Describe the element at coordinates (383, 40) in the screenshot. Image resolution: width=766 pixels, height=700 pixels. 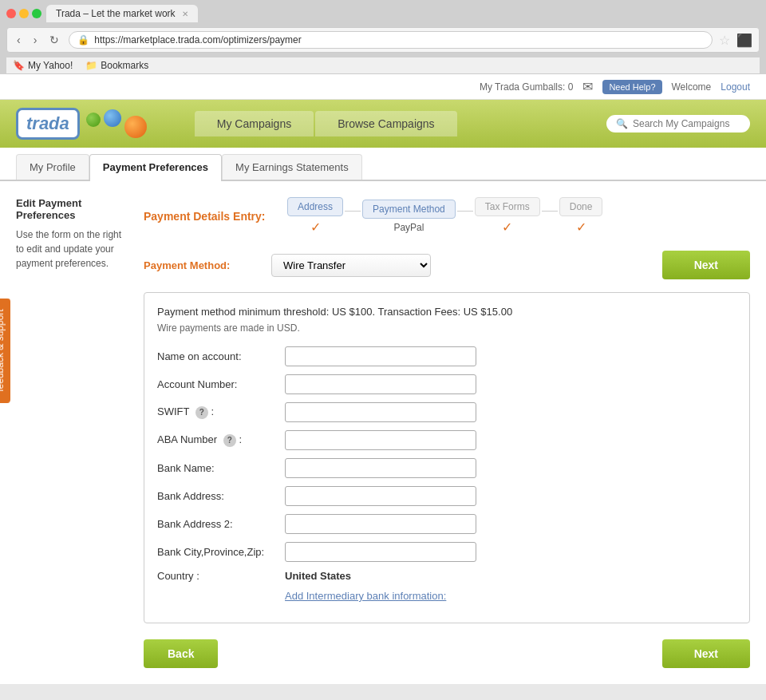
I see `browser-toolbar: ‹ › ↻ 🔒 https://marketplace.trada.com/op…` at that location.